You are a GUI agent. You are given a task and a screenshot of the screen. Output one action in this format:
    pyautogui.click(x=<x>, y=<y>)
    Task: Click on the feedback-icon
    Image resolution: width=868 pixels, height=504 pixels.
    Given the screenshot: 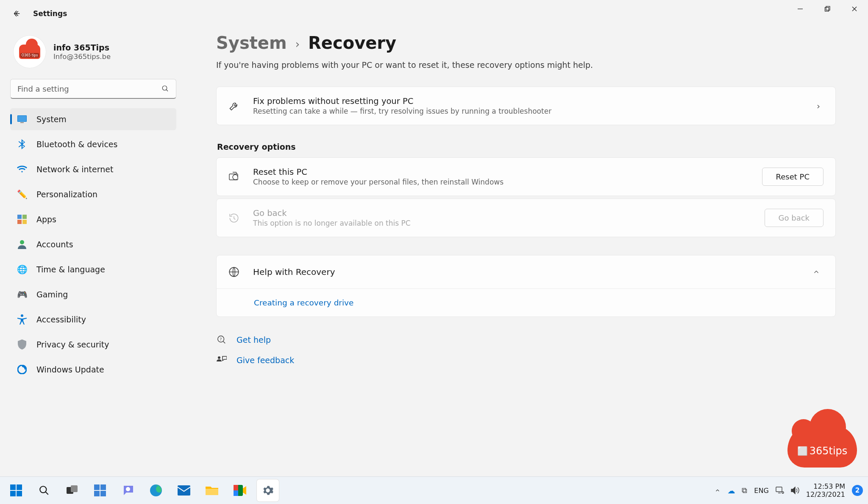 What is the action you would take?
    pyautogui.click(x=222, y=360)
    